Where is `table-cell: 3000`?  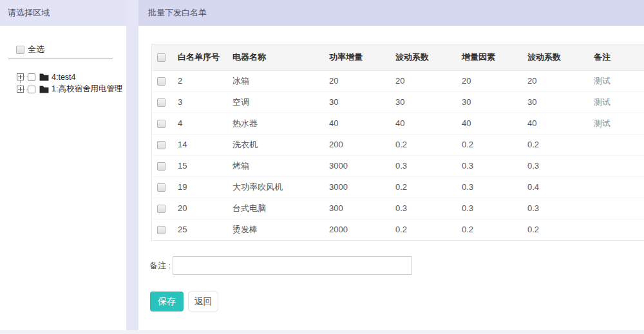 table-cell: 3000 is located at coordinates (357, 166).